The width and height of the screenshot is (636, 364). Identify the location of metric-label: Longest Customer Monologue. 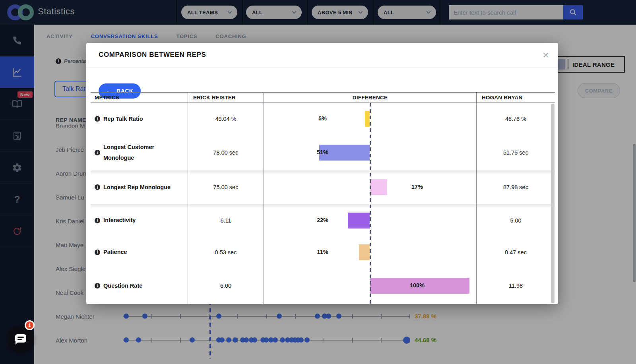
(138, 153).